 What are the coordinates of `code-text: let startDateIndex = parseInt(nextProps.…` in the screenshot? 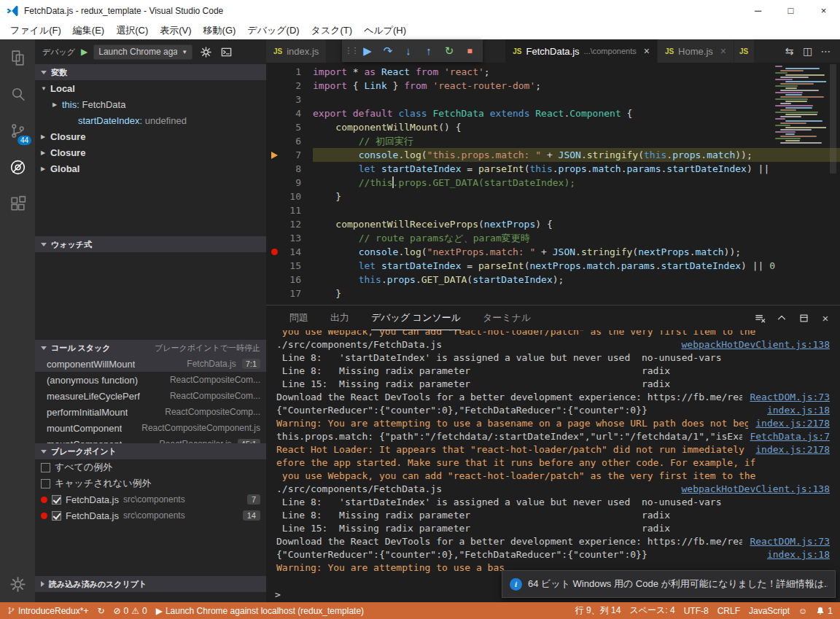 It's located at (576, 265).